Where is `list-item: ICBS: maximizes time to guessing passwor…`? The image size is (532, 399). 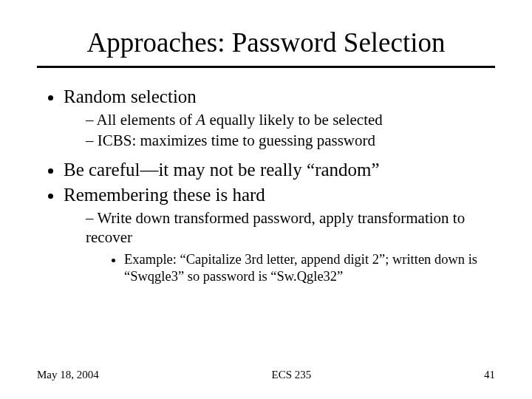 list-item: ICBS: maximizes time to guessing passwor… is located at coordinates (287, 141).